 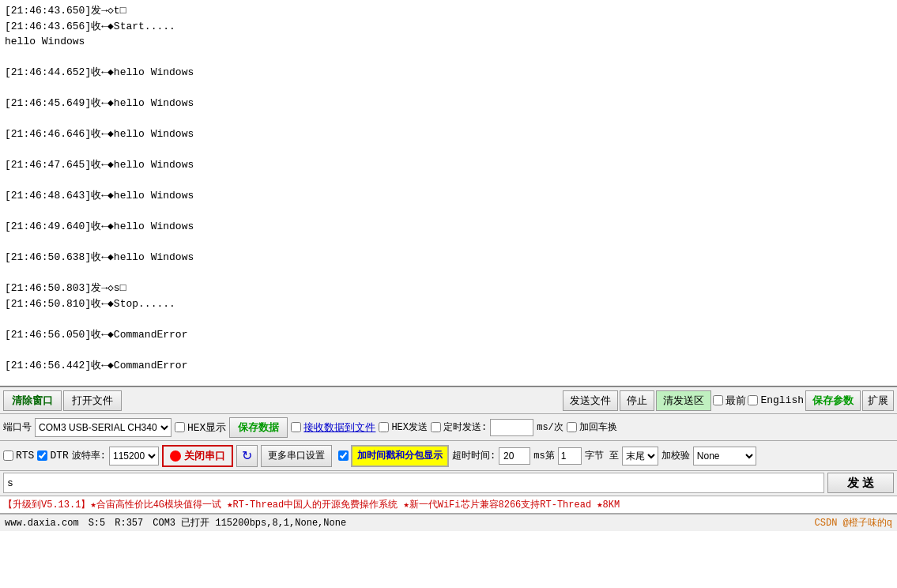 What do you see at coordinates (725, 456) in the screenshot?
I see `checksum-select: None` at bounding box center [725, 456].